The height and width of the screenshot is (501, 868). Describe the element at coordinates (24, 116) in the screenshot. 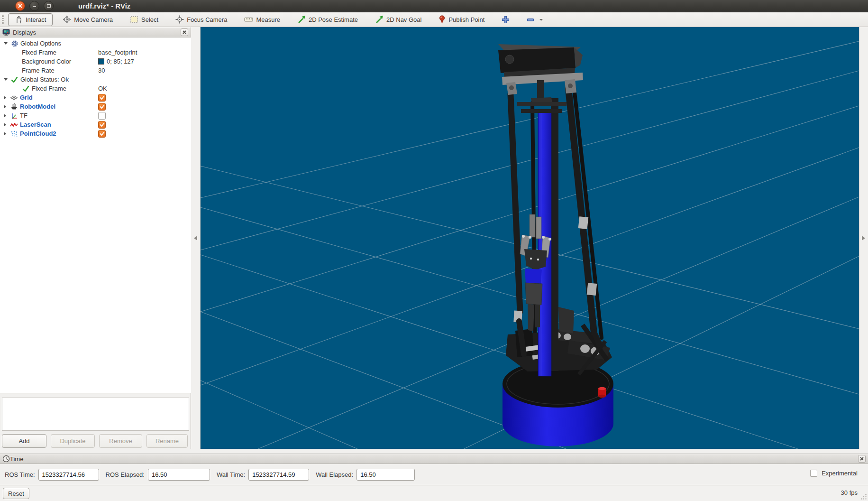

I see `row-label: TF` at that location.